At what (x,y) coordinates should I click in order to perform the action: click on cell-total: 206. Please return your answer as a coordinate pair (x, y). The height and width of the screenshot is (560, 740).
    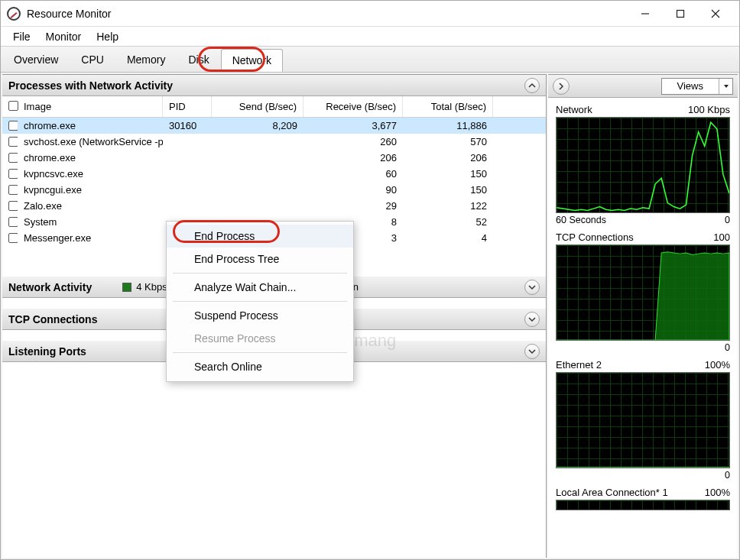
    Looking at the image, I should click on (448, 157).